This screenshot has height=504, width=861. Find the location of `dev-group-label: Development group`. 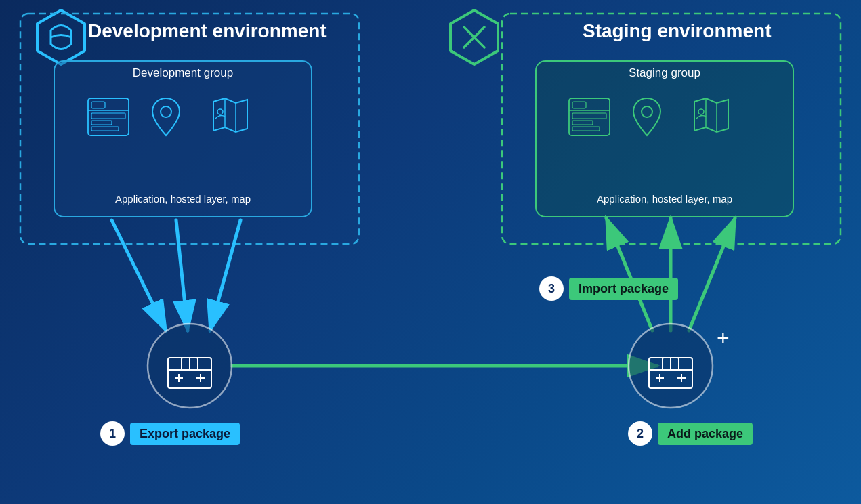

dev-group-label: Development group is located at coordinates (183, 73).